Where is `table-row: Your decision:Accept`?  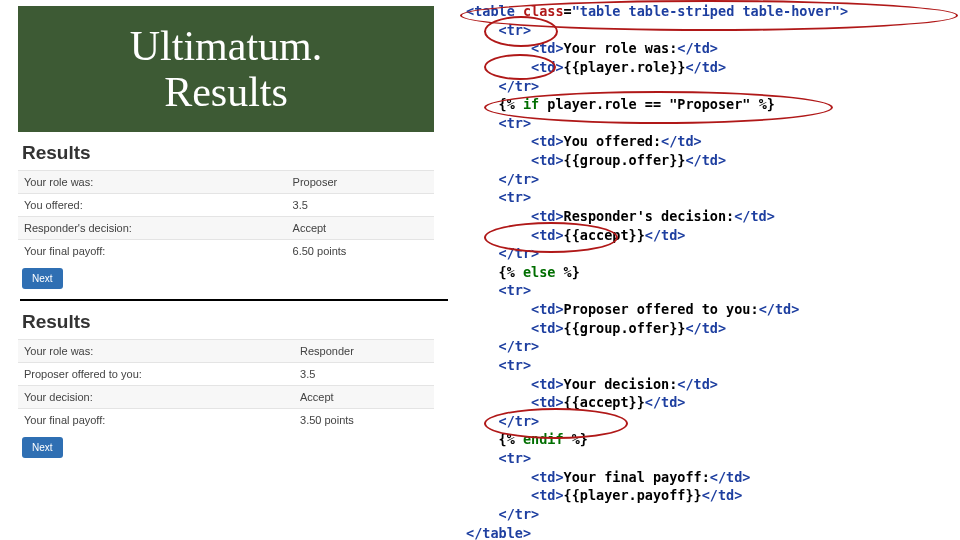
table-row: Your decision:Accept is located at coordinates (226, 398).